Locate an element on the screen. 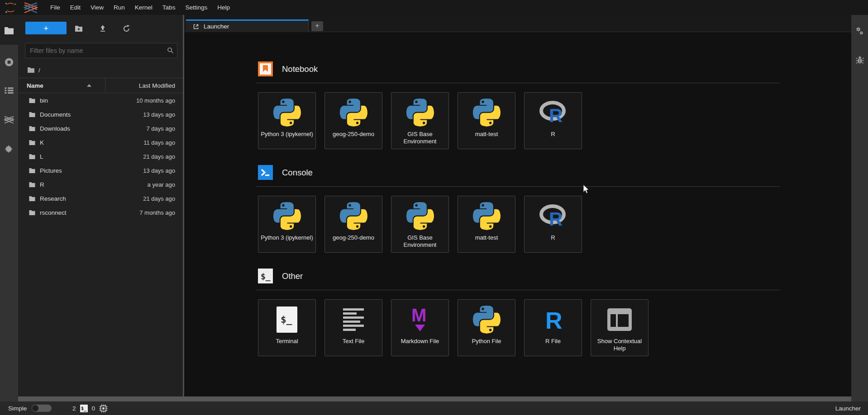  file-name: rsconnect is located at coordinates (90, 212).